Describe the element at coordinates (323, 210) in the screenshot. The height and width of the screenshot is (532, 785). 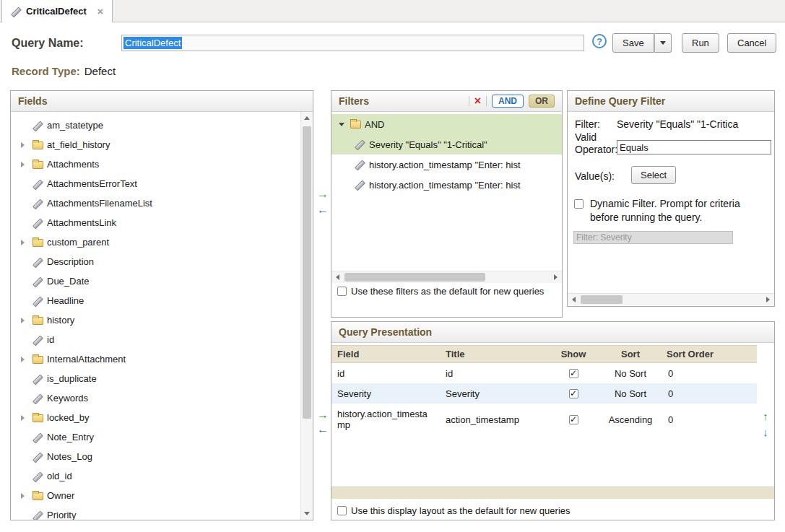
I see `remove-filter-arrow-icon: ←` at that location.